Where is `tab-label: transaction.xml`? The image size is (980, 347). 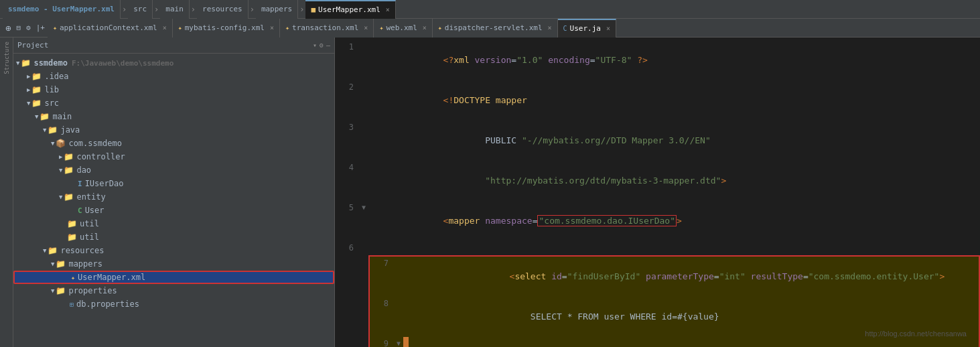 tab-label: transaction.xml is located at coordinates (326, 28).